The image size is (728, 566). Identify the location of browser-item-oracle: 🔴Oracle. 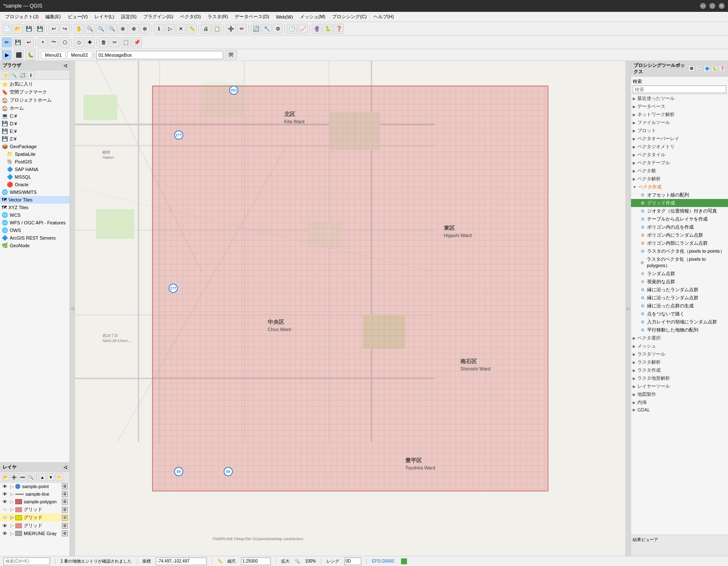
(35, 185).